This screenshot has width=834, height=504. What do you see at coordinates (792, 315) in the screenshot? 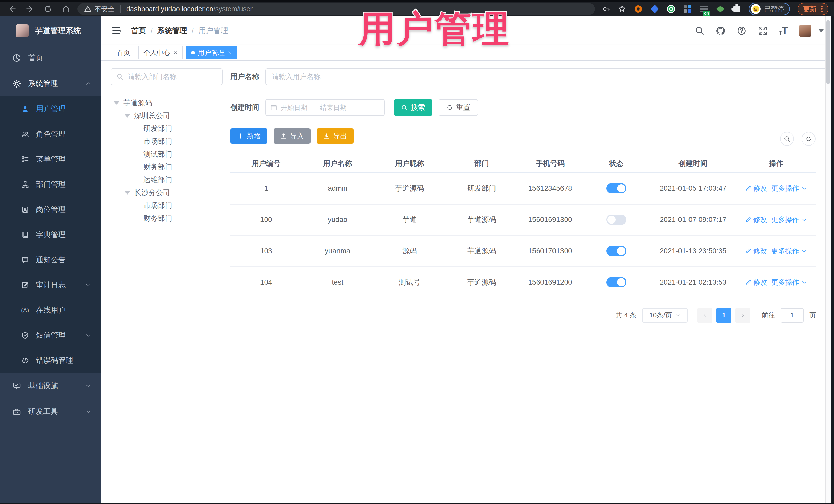
I see `goto-page-input` at bounding box center [792, 315].